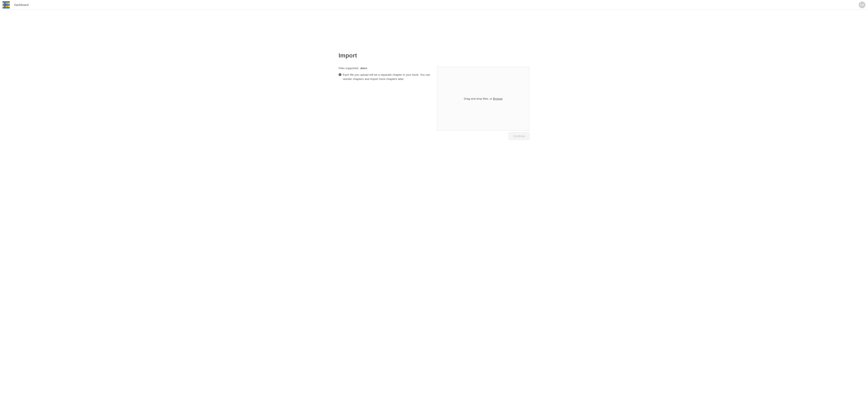  Describe the element at coordinates (385, 77) in the screenshot. I see `info-note: Each file you upload will be a separate …` at that location.